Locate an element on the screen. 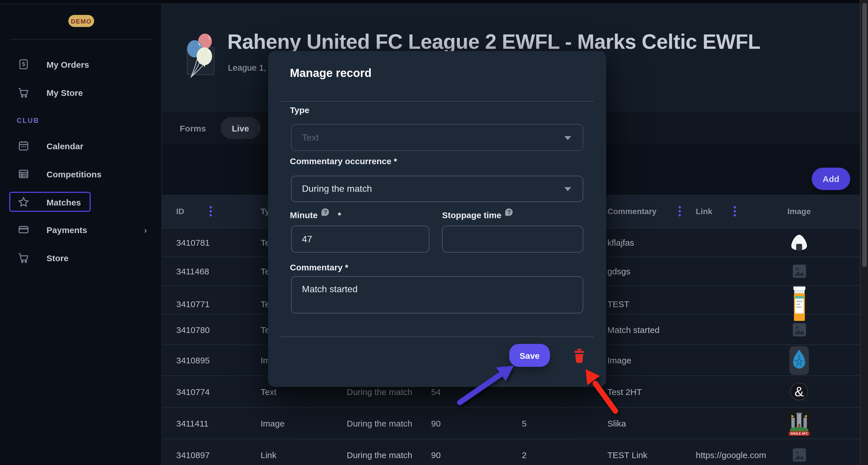 This screenshot has height=465, width=868. chevron-right-icon: › is located at coordinates (146, 230).